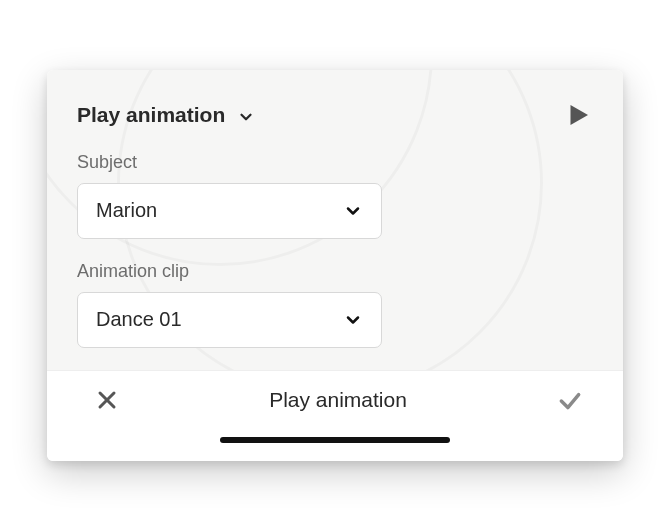  I want to click on panel-header: Play animation, so click(335, 115).